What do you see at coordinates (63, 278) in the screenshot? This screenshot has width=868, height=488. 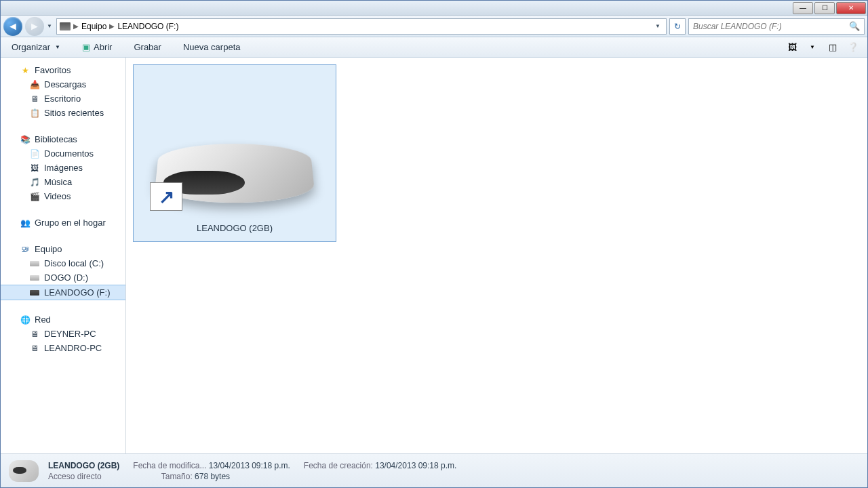 I see `sidebar-item-drive-d: DOGO (D:)` at bounding box center [63, 278].